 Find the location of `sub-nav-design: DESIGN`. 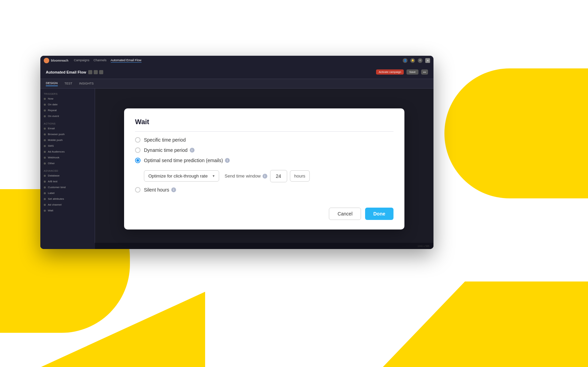

sub-nav-design: DESIGN is located at coordinates (52, 84).